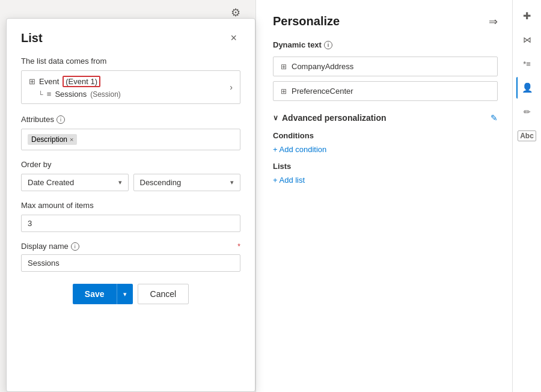 The width and height of the screenshot is (541, 392). I want to click on expand-chevron-icon: ∨, so click(275, 118).